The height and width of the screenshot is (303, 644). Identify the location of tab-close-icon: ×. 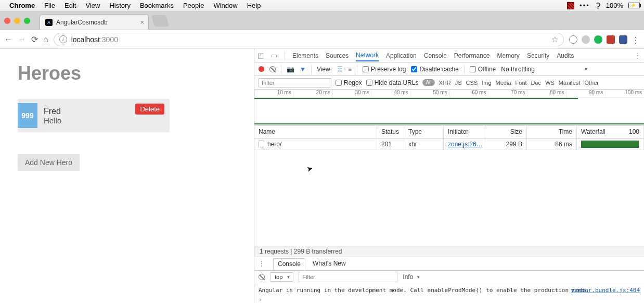
(142, 22).